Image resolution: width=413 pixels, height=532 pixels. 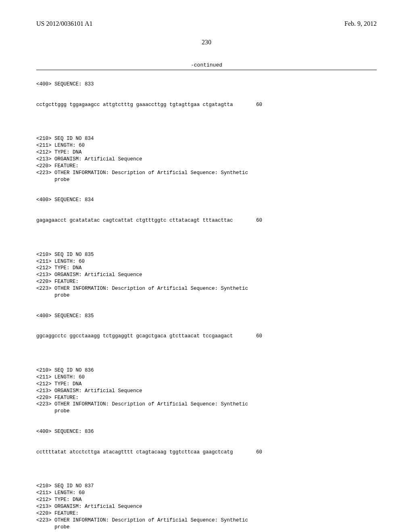 What do you see at coordinates (361, 24) in the screenshot?
I see `publication-date: Feb. 9, 2012` at bounding box center [361, 24].